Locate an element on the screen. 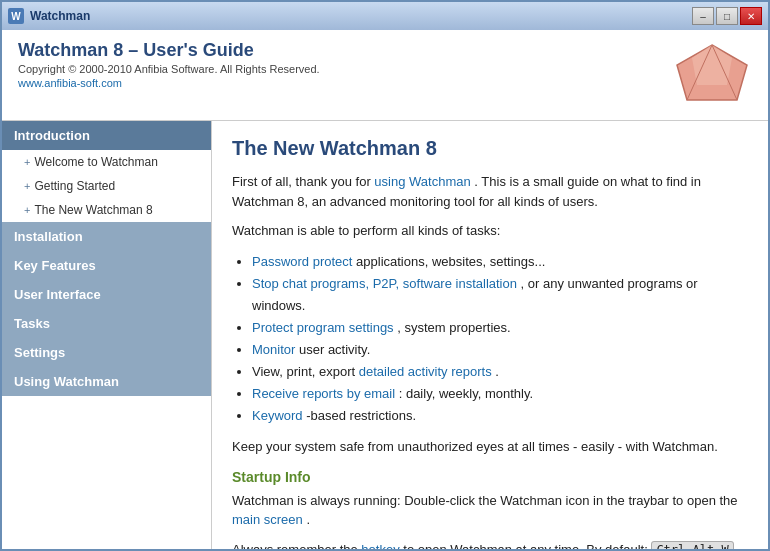  titlebar: W Watchman – □ ✕ is located at coordinates (385, 16).